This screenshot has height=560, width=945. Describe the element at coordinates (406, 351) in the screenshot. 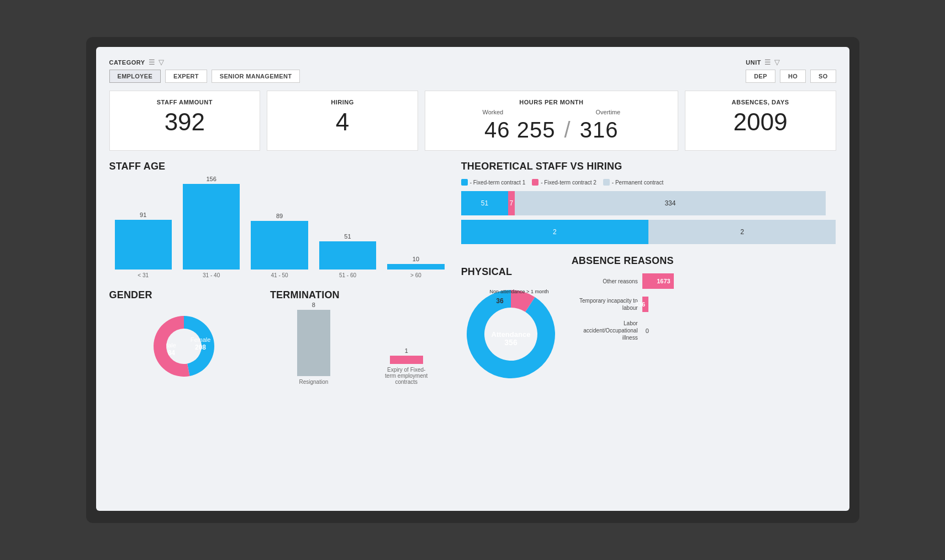

I see `termination-bar-value: 1` at that location.